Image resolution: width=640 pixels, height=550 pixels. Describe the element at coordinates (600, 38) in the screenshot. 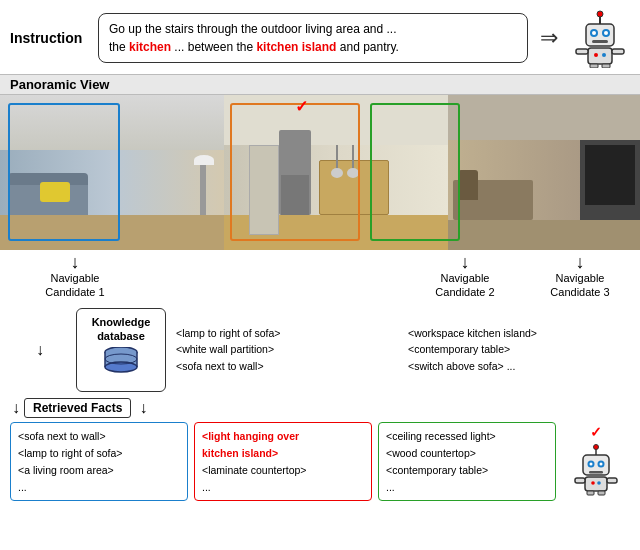

I see `robot-icon` at that location.